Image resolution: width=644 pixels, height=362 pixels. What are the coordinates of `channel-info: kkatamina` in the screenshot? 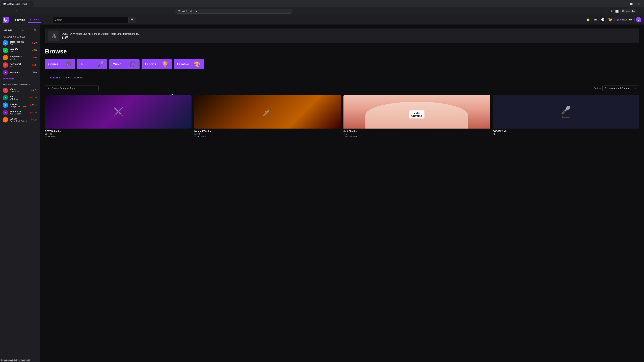 It's located at (20, 72).